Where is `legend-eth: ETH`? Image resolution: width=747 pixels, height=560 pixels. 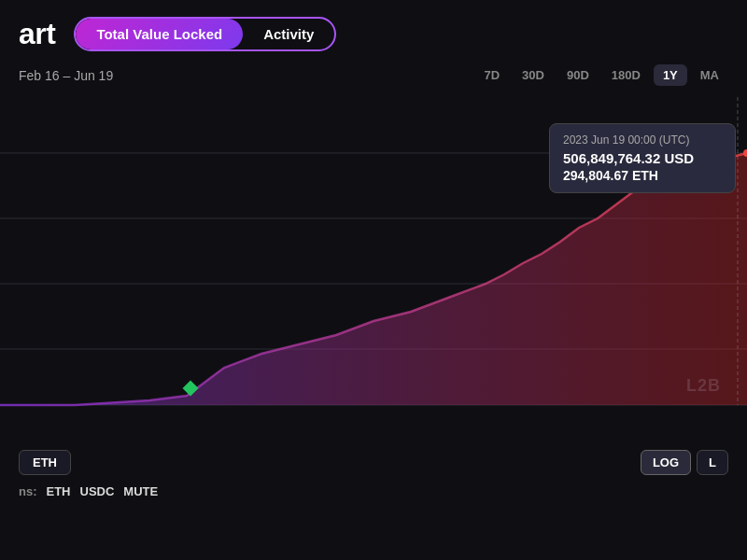 legend-eth: ETH is located at coordinates (59, 491).